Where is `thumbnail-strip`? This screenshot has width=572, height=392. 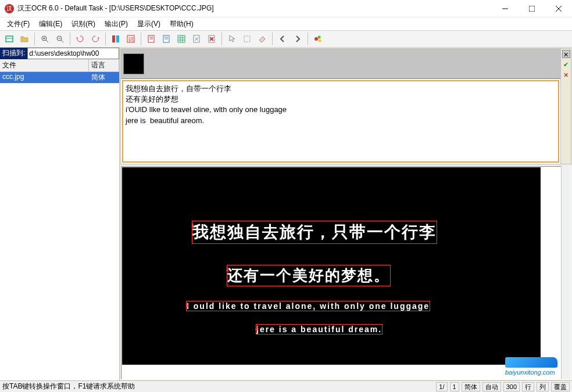
thumbnail-strip is located at coordinates (341, 64).